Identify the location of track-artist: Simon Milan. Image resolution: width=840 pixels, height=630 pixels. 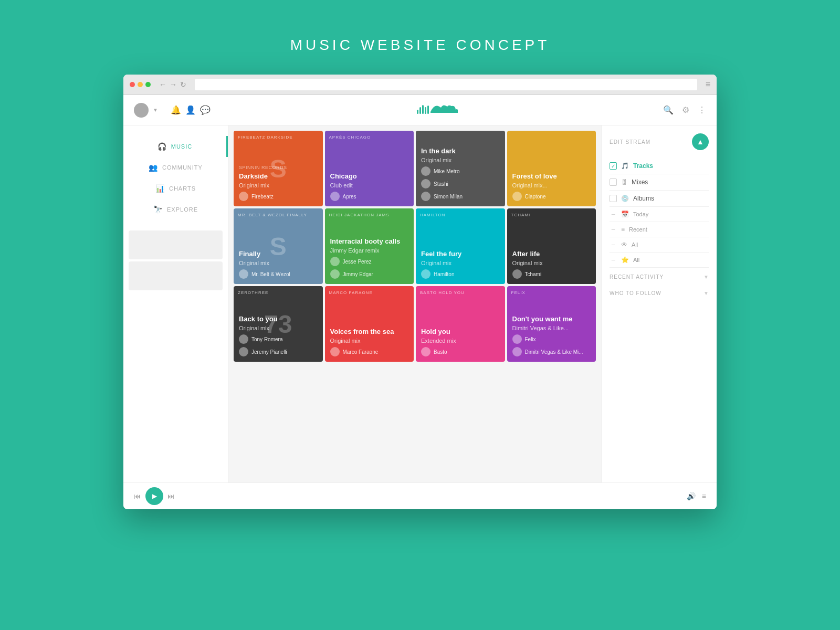
(460, 196).